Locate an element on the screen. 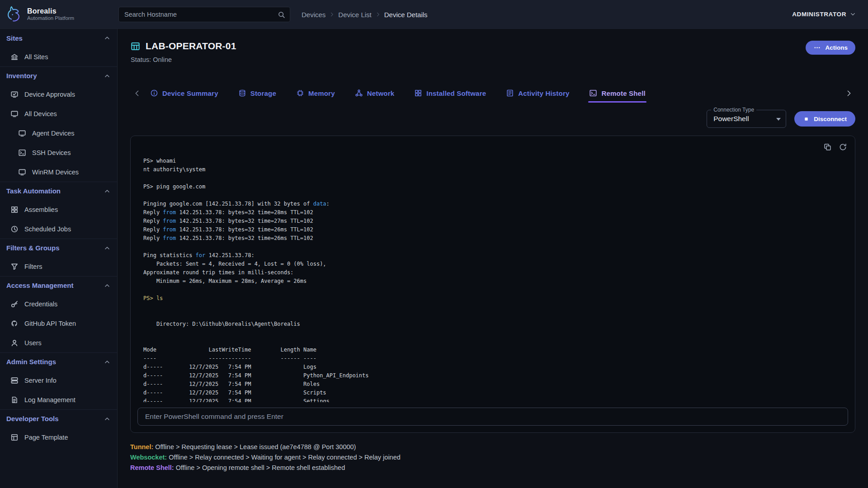 Image resolution: width=868 pixels, height=488 pixels. breadcrumb-item-device-list: Device List is located at coordinates (354, 14).